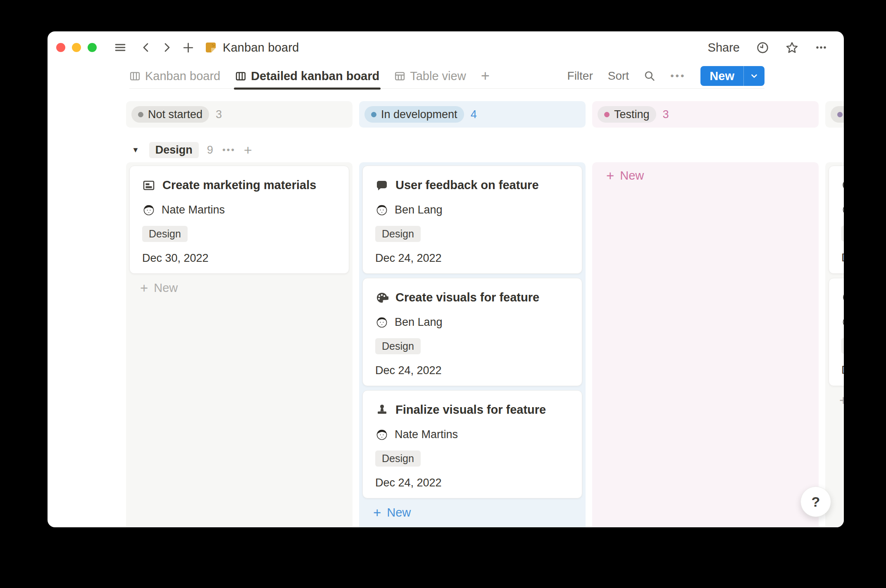 This screenshot has height=588, width=886. What do you see at coordinates (666, 115) in the screenshot?
I see `column-count: 3` at bounding box center [666, 115].